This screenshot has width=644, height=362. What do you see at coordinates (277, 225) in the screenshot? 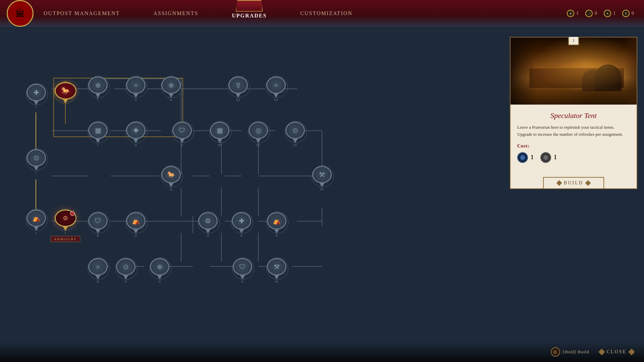
I see `node-r4-c5: ⛺ II` at bounding box center [277, 225].